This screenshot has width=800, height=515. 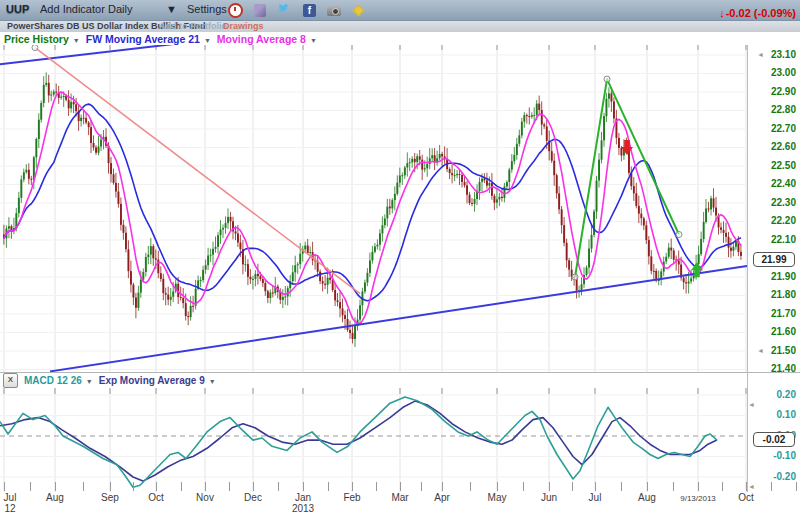 I want to click on time-axis-label: May, so click(x=498, y=498).